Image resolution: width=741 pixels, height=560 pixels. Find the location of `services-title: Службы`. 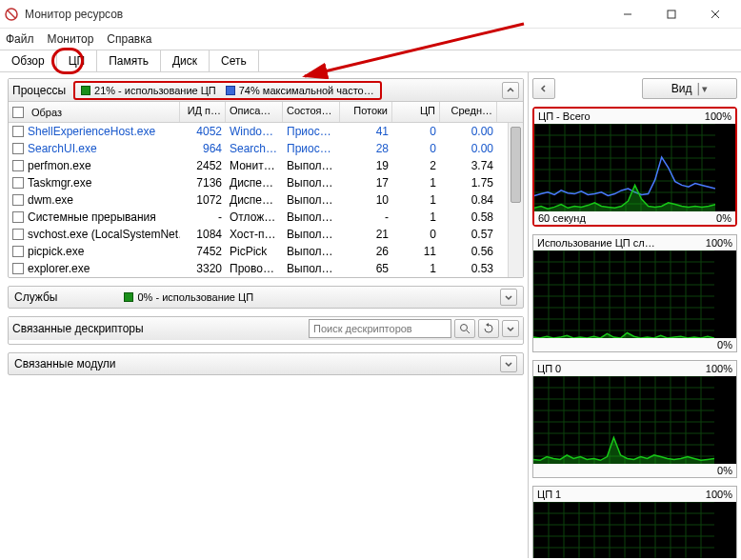

services-title: Службы is located at coordinates (36, 297).